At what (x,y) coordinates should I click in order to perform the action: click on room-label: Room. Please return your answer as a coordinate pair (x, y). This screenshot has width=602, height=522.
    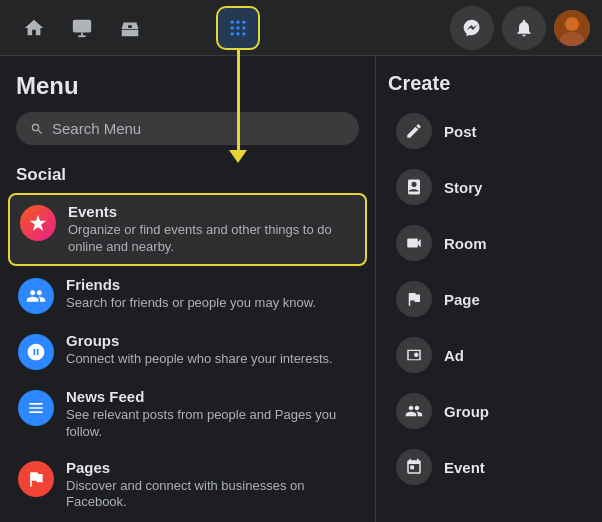
    Looking at the image, I should click on (466, 244).